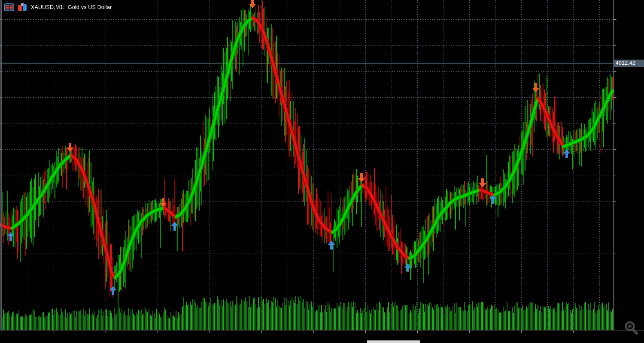 This screenshot has height=343, width=644. What do you see at coordinates (311, 341) in the screenshot?
I see `horizontal-scrollbar` at bounding box center [311, 341].